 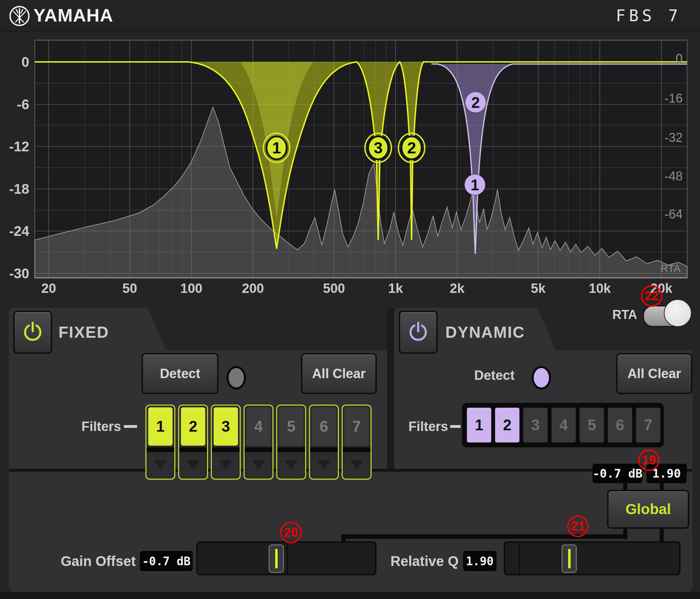 What do you see at coordinates (33, 332) in the screenshot?
I see `power-icon` at bounding box center [33, 332].